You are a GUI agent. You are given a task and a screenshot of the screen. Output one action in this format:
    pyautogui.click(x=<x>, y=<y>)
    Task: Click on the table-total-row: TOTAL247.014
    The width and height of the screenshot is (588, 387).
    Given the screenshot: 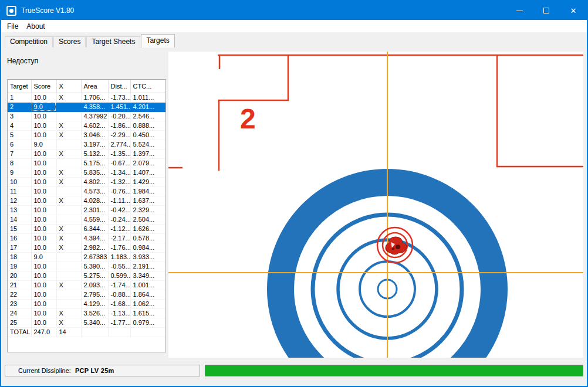 What is the action you would take?
    pyautogui.click(x=87, y=332)
    